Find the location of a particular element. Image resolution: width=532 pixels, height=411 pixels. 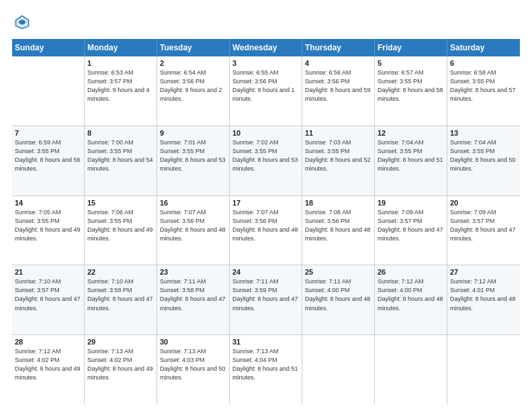

day-cell-22: 22Sunrise: 7:10 AMSunset: 3:58 PMDayligh… is located at coordinates (121, 300).